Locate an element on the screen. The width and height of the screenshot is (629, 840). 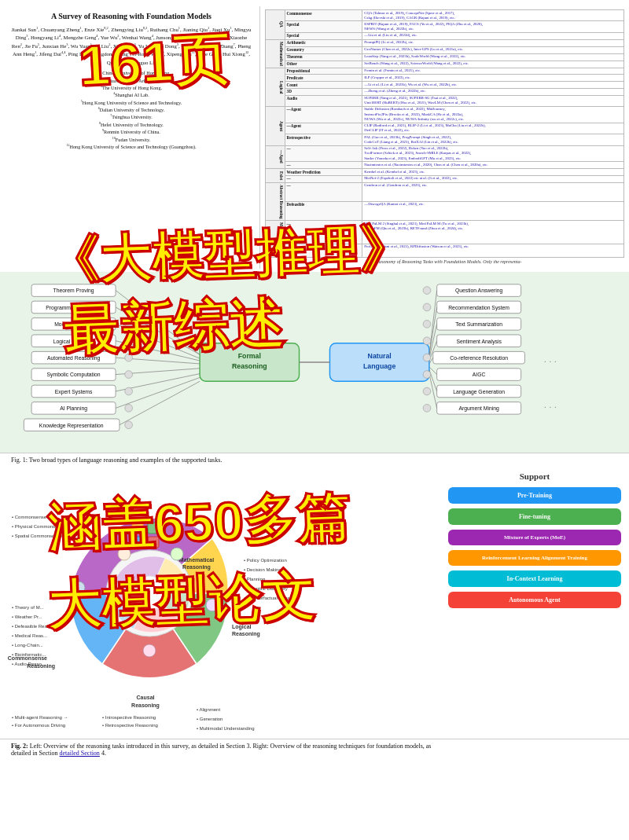
svg-text: Recommendation System is located at coordinates (479, 308).